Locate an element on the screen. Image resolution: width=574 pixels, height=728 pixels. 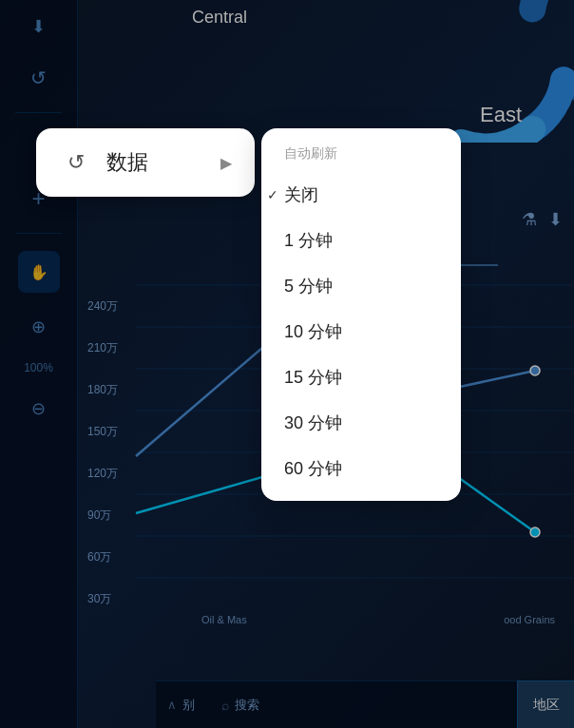
refresh-option-15min: 15 分钟 is located at coordinates (361, 377).